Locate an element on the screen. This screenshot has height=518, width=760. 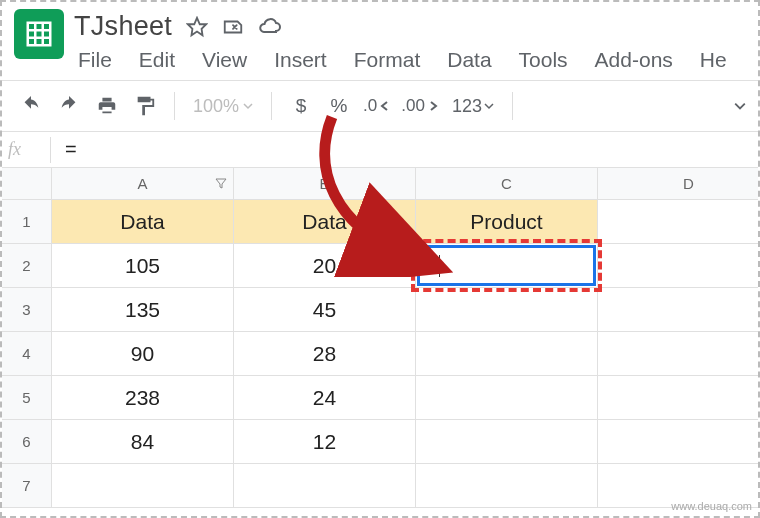
menu-addons: Add-ons is located at coordinates (634, 60).